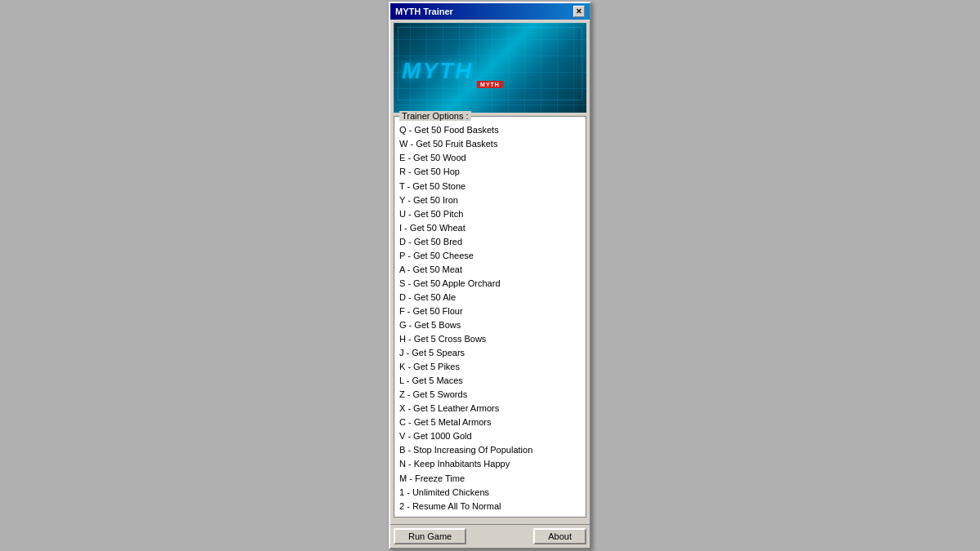  I want to click on title-bar-buttons: ✕, so click(579, 11).